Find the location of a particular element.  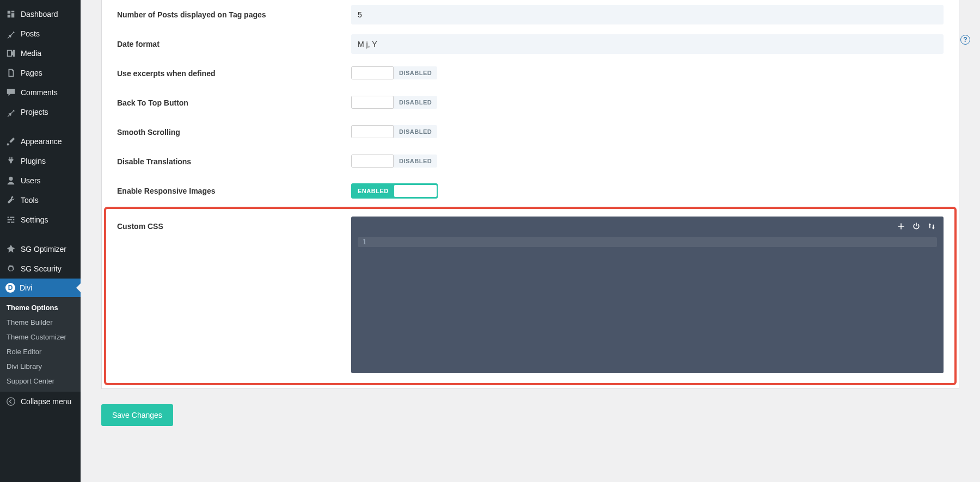

sidebar-item-sg-optimizer: SG Optimizer is located at coordinates (40, 249).